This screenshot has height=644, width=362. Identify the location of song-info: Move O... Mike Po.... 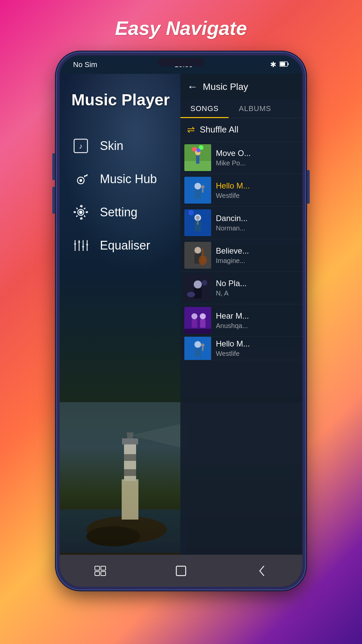
(257, 158).